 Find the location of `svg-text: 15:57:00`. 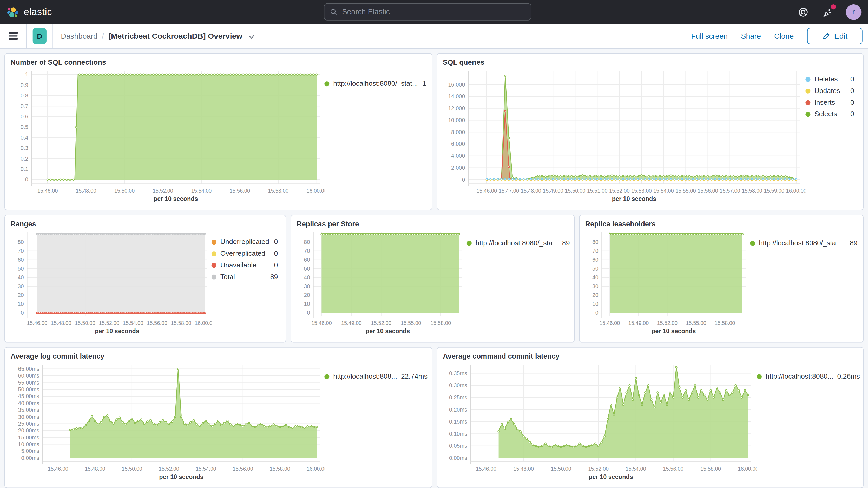

svg-text: 15:57:00 is located at coordinates (730, 191).